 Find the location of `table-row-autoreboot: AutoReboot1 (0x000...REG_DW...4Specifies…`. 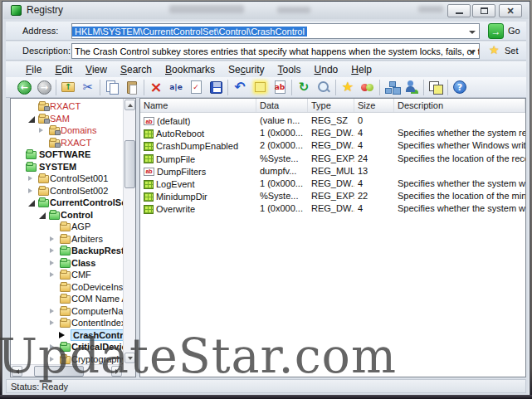

table-row-autoreboot: AutoReboot1 (0x000...REG_DW...4Specifies… is located at coordinates (333, 133).